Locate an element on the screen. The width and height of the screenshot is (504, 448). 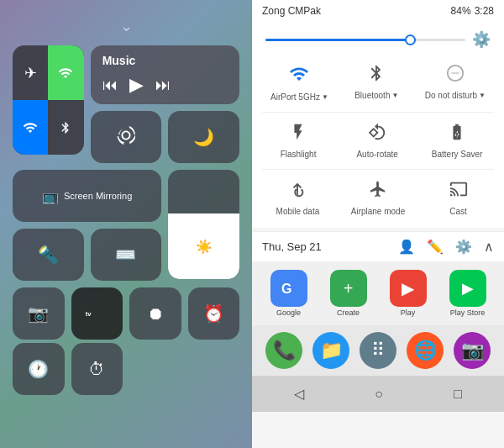
orientation-lock-tile is located at coordinates (126, 137).